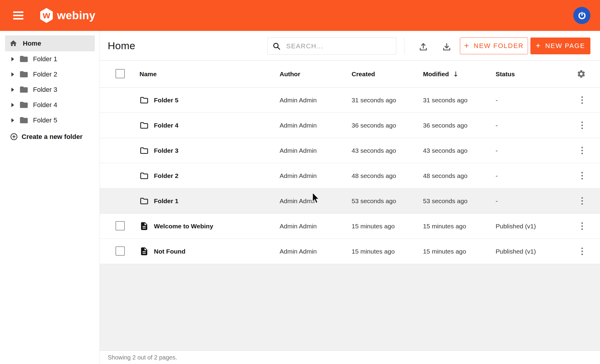  What do you see at coordinates (459, 176) in the screenshot?
I see `row-modified: 48 seconds ago` at bounding box center [459, 176].